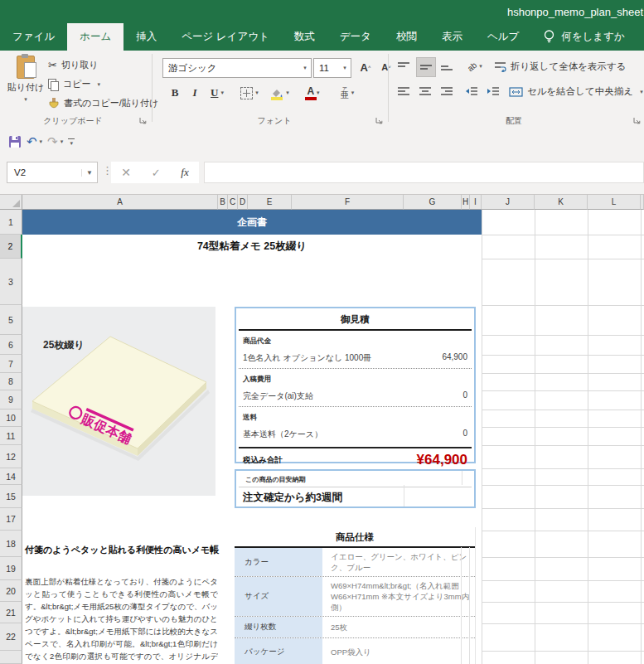  I want to click on alignment-dialog-launcher-icon, so click(637, 121).